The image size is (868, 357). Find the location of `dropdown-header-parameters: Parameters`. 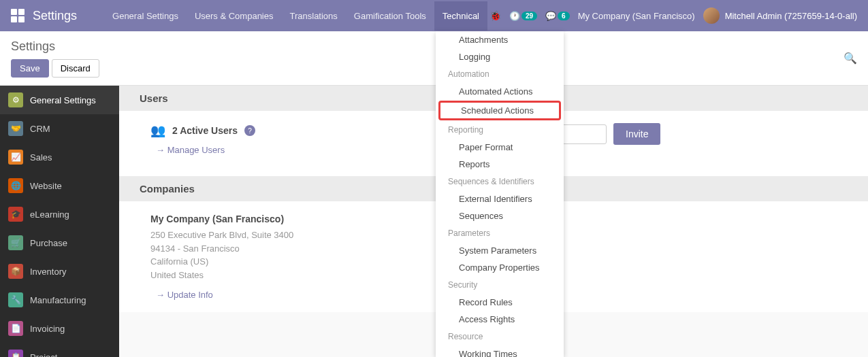

dropdown-header-parameters: Parameters is located at coordinates (500, 233).